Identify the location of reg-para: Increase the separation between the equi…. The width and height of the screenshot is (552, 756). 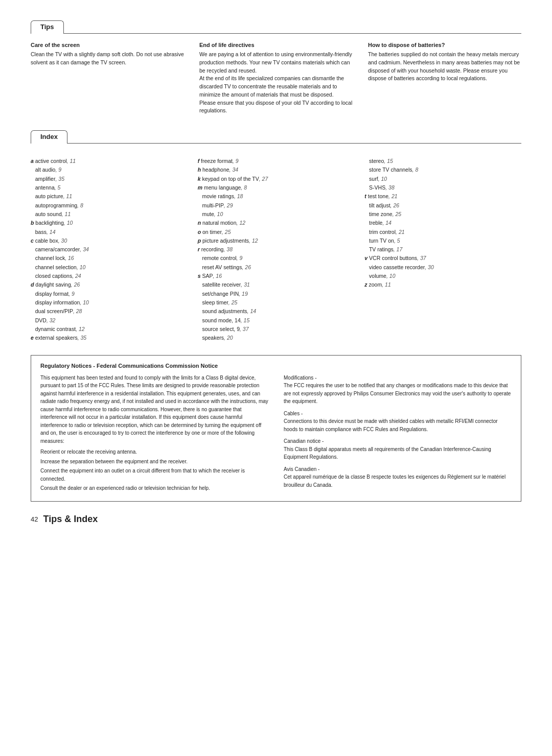
(154, 462).